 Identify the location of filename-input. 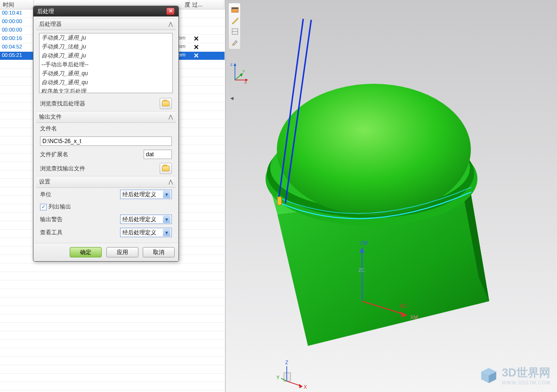
(106, 141).